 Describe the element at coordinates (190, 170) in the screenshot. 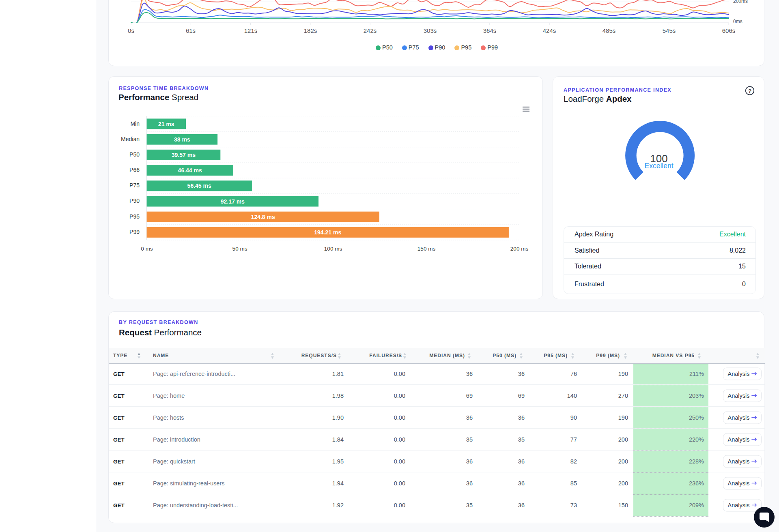

I see `svg-text: 46.44 ms` at that location.